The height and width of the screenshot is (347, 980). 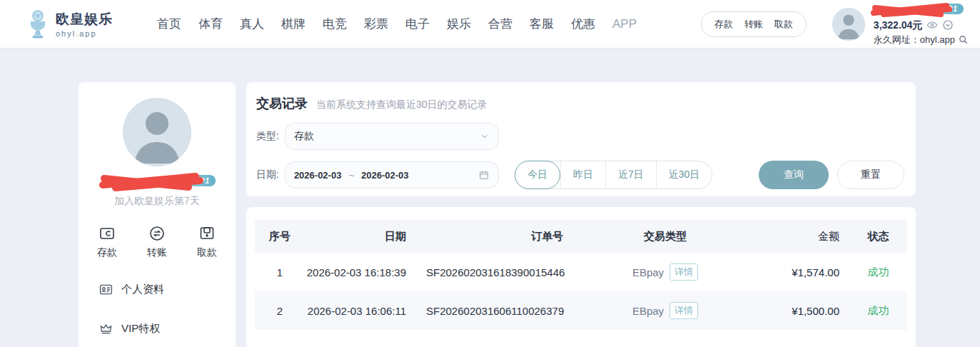 I want to click on nav-item-app: APP, so click(x=625, y=24).